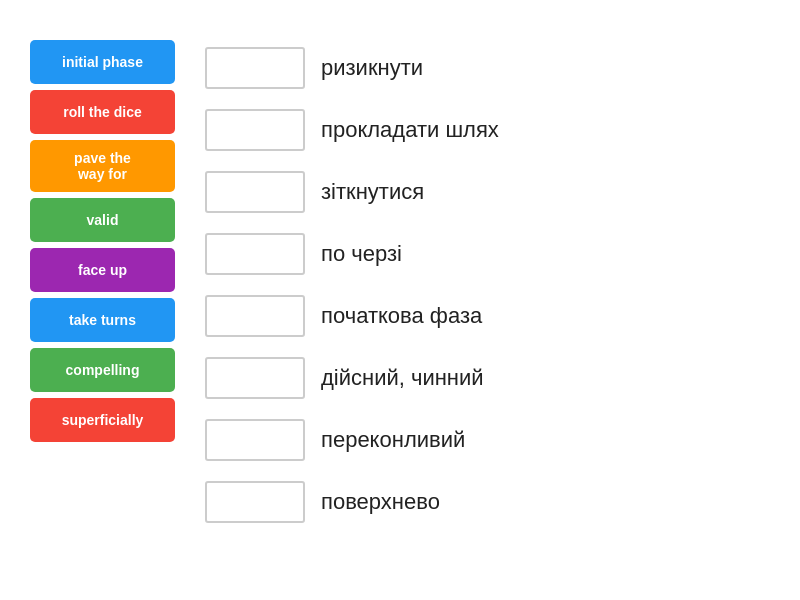 This screenshot has width=800, height=600. I want to click on word-btn-initial-phase: initial phase, so click(102, 62).